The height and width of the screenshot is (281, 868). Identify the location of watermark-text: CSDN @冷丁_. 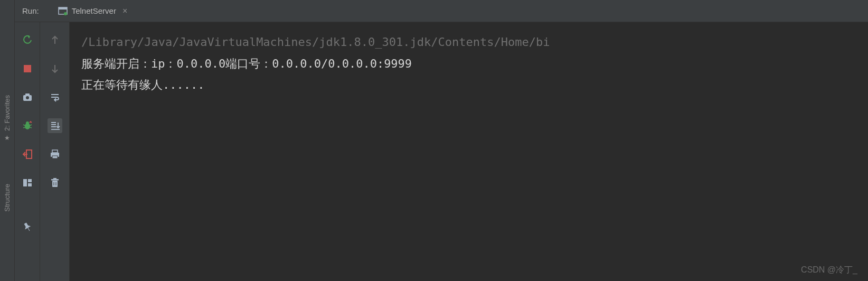
(829, 270).